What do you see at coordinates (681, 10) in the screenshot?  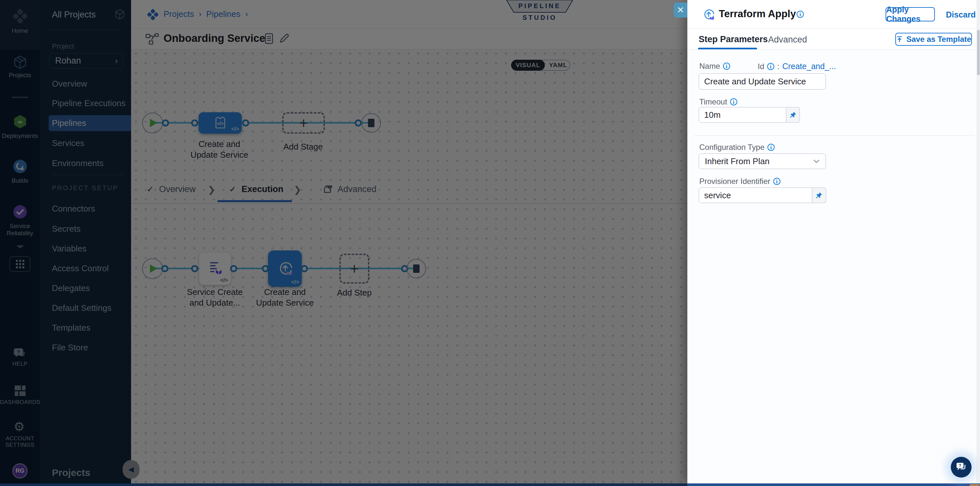 I see `drawer-close-button: ✕` at bounding box center [681, 10].